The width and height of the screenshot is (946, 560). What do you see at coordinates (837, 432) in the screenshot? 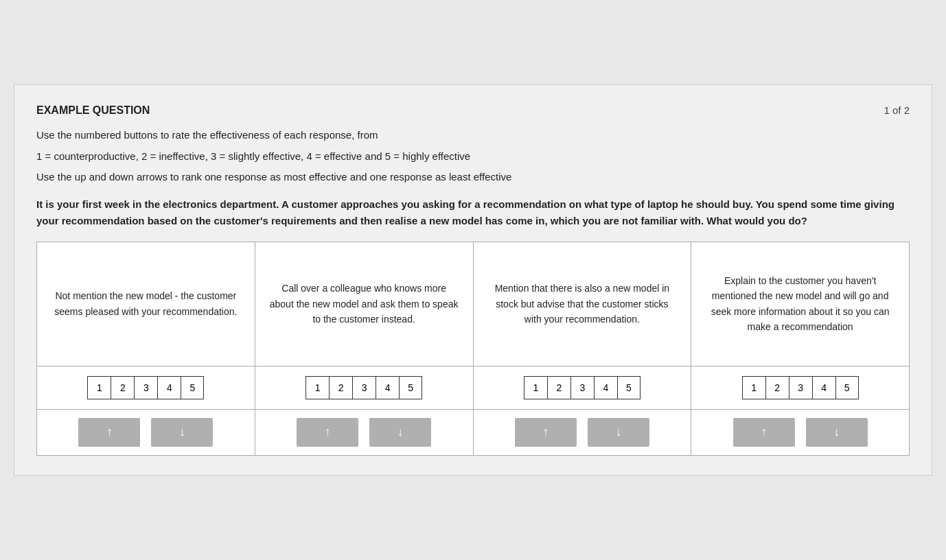
I see `arrow-down-btn-d: ↓` at bounding box center [837, 432].